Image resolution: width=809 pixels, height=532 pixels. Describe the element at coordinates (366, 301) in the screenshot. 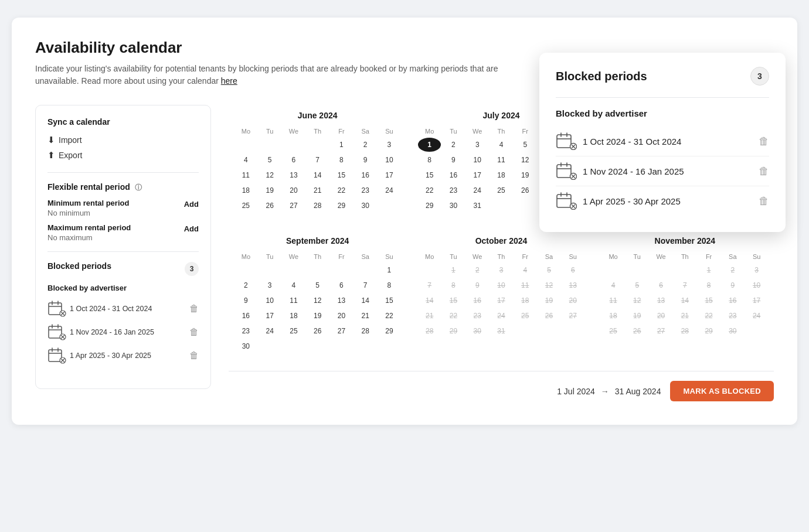

I see `cal-day-September2024-14: 14` at that location.